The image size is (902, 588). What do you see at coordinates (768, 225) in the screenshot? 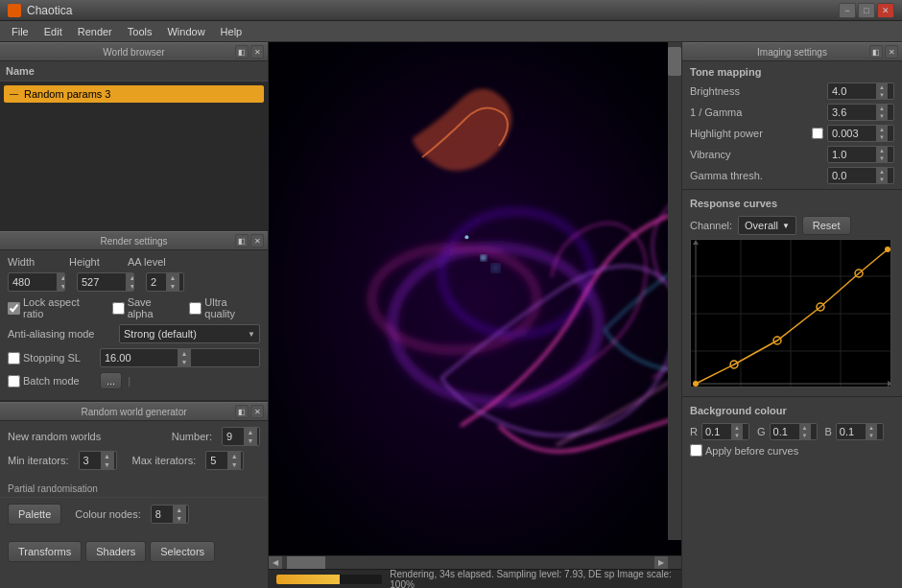
I see `channel-dropdown: Overall ▼` at bounding box center [768, 225].